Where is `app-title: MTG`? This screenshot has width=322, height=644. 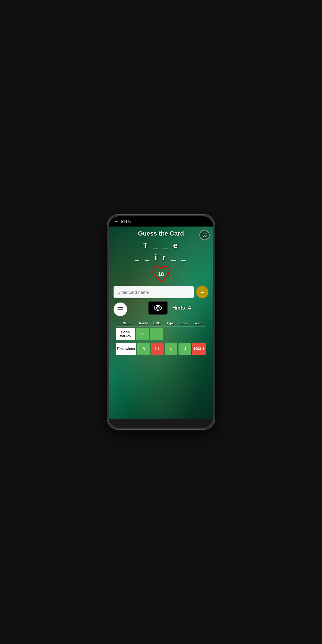
app-title: MTG is located at coordinates (127, 221).